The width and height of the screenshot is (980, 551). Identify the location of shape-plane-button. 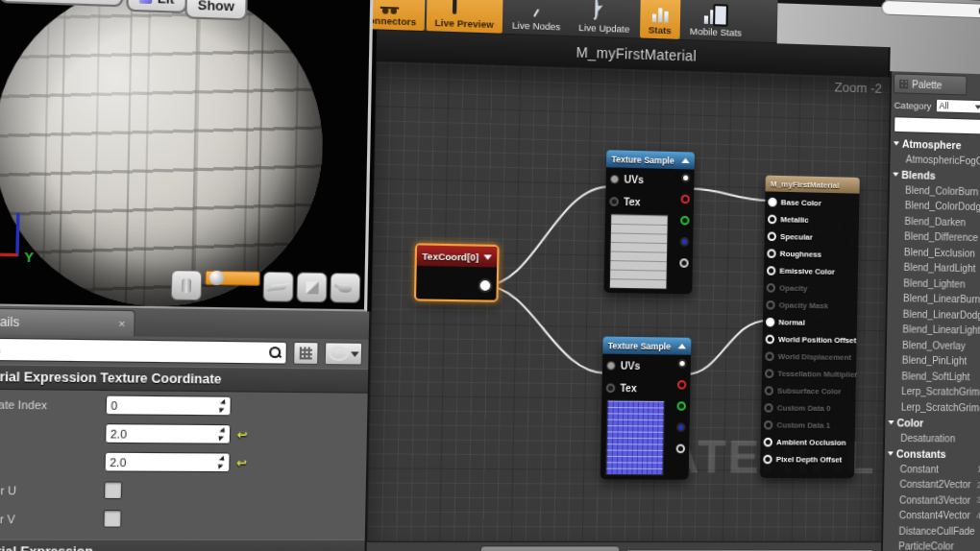
(279, 287).